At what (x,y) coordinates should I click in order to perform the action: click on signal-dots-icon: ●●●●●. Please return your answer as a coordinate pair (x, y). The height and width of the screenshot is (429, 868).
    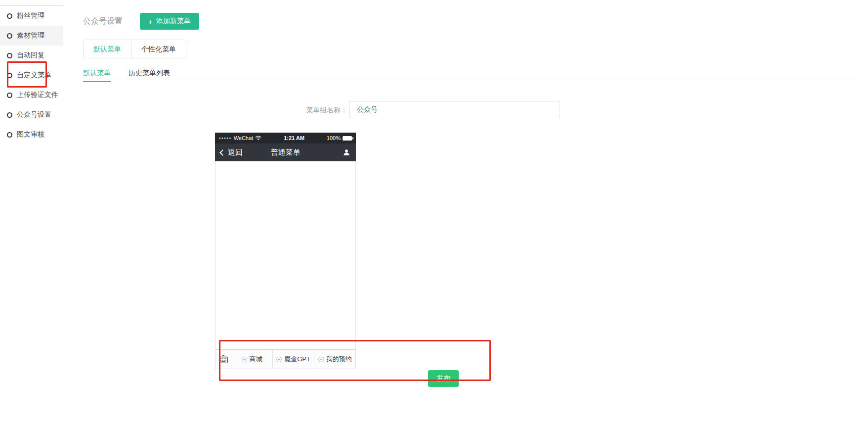
    Looking at the image, I should click on (225, 138).